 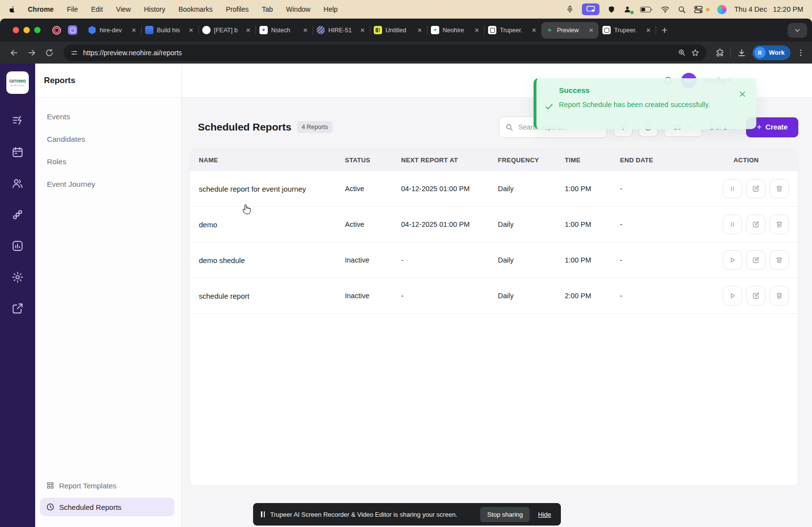 I want to click on calendar-icon, so click(x=18, y=152).